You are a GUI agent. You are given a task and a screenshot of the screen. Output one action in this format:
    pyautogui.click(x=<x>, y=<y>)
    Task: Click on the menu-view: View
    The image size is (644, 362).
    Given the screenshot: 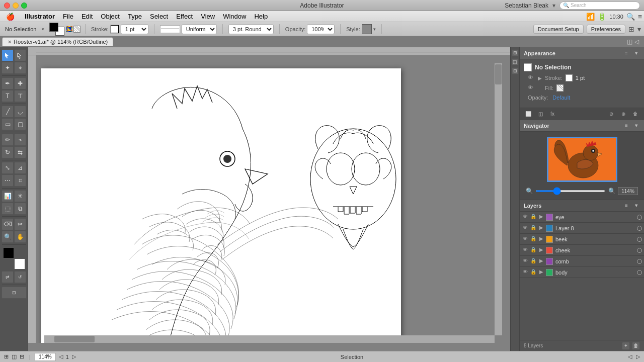 What is the action you would take?
    pyautogui.click(x=208, y=16)
    